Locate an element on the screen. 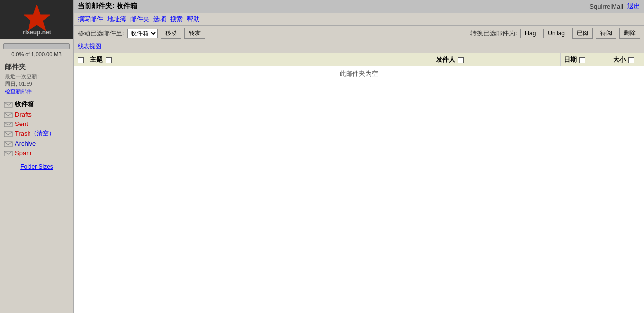 This screenshot has width=644, height=313. sent-icon is located at coordinates (8, 124).